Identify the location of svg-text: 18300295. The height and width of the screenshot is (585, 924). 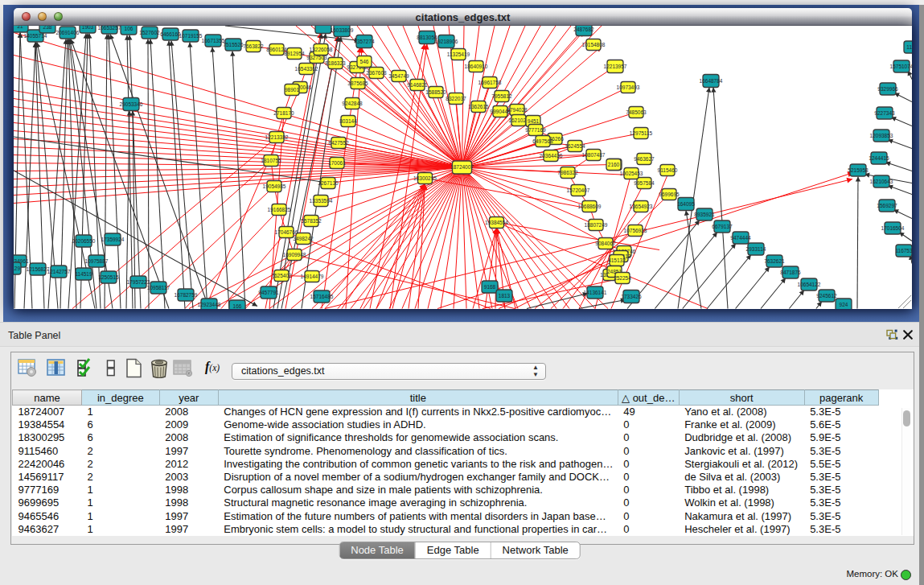
(425, 177).